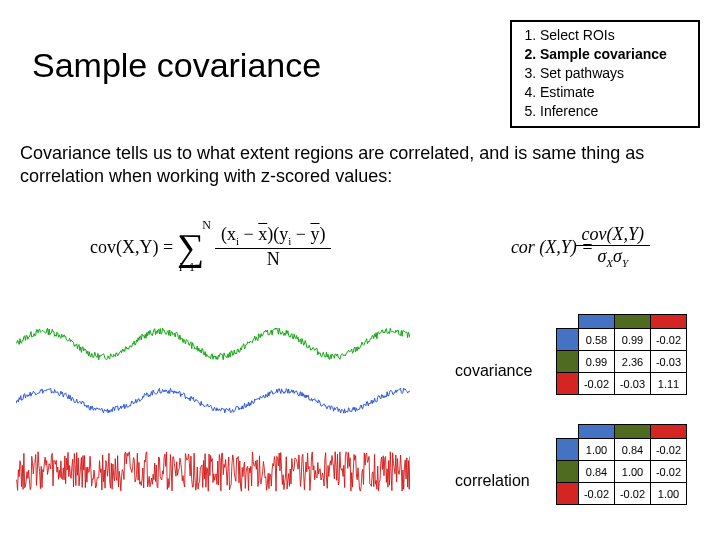 The image size is (720, 540). Describe the element at coordinates (206, 226) in the screenshot. I see `sum-upper: N` at that location.